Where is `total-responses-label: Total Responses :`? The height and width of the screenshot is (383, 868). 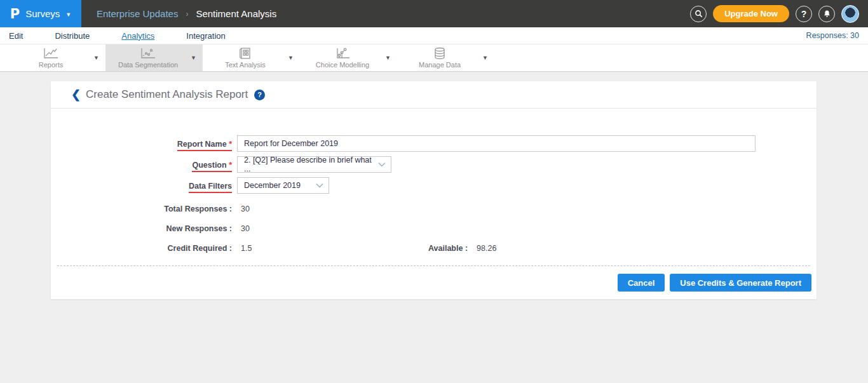 total-responses-label: Total Responses : is located at coordinates (141, 209).